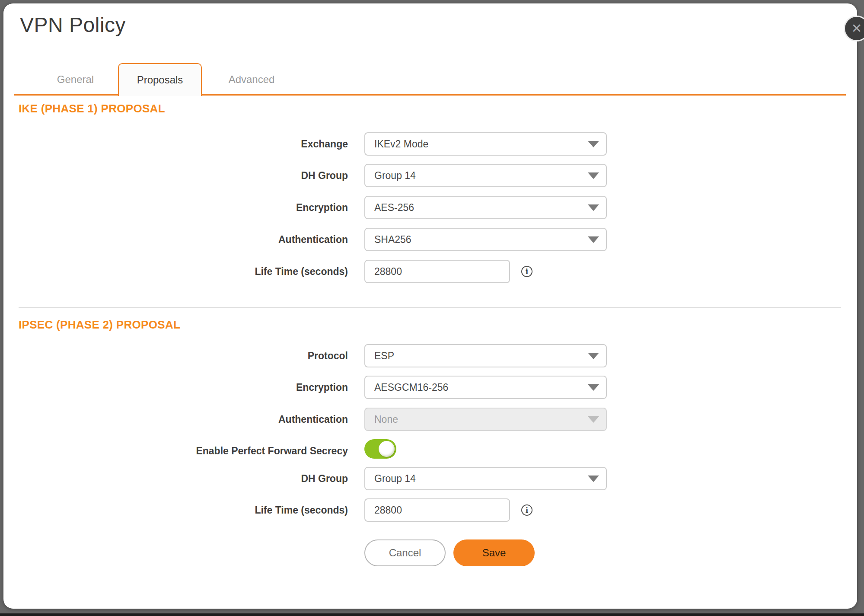 Image resolution: width=864 pixels, height=616 pixels. Describe the element at coordinates (394, 207) in the screenshot. I see `phase1-encryption-select-value: AES-256` at that location.